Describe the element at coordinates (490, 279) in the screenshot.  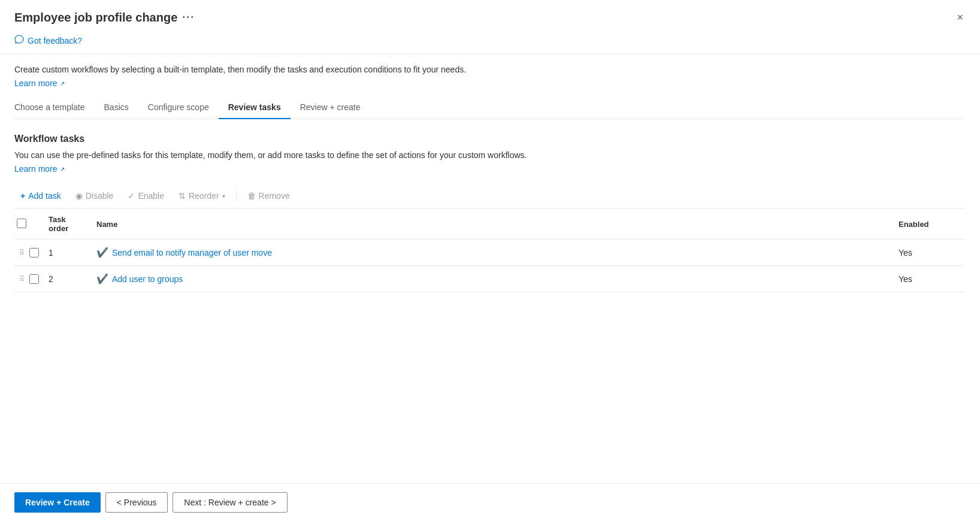
I see `table-row: ⠿ 2 ✔️ Add user to groups Yes` at that location.